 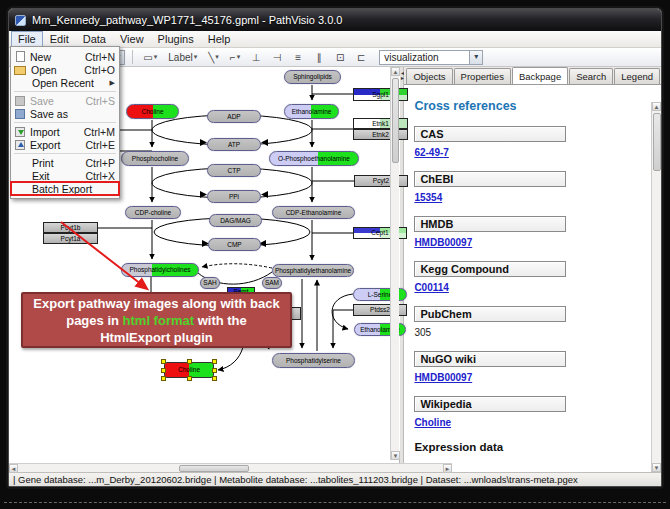 What do you see at coordinates (189, 370) in the screenshot?
I see `node-label: Choline` at bounding box center [189, 370].